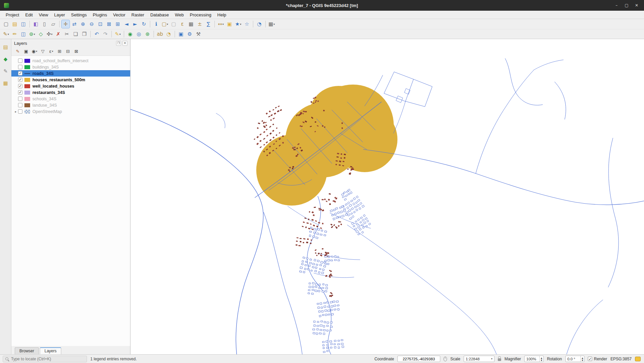 Image resolution: width=644 pixels, height=363 pixels. Describe the element at coordinates (92, 24) in the screenshot. I see `zoom-out-icon: ⊖` at that location.